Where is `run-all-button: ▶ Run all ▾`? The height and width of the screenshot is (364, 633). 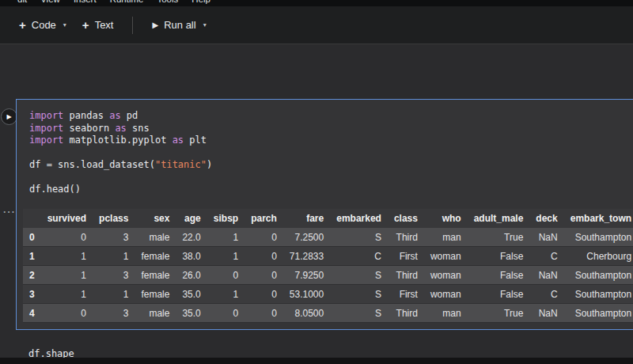 run-all-button: ▶ Run all ▾ is located at coordinates (179, 25).